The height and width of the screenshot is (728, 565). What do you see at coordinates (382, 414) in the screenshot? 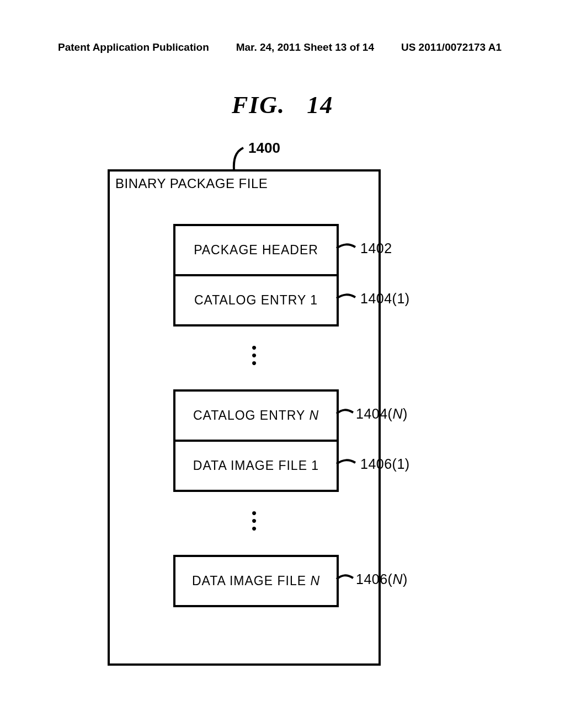
I see `ref-1404-n: 1404(N)` at bounding box center [382, 414].